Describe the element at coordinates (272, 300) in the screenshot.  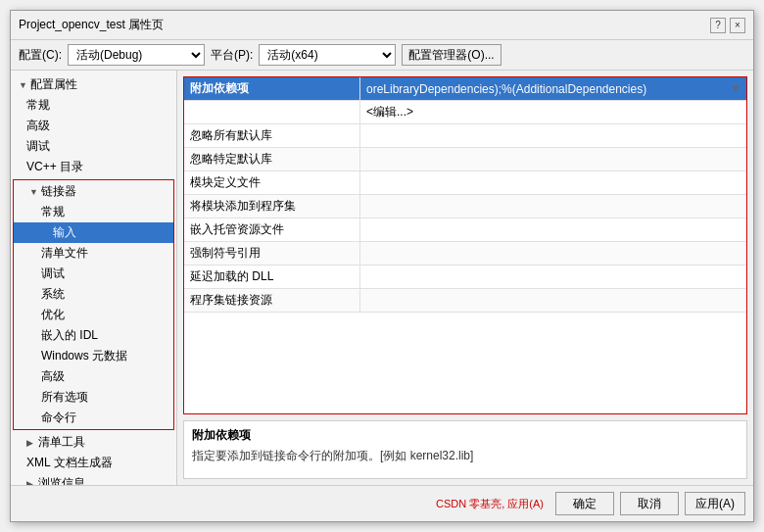
I see `prop-name-assembly-link: 程序集链接资源` at that location.